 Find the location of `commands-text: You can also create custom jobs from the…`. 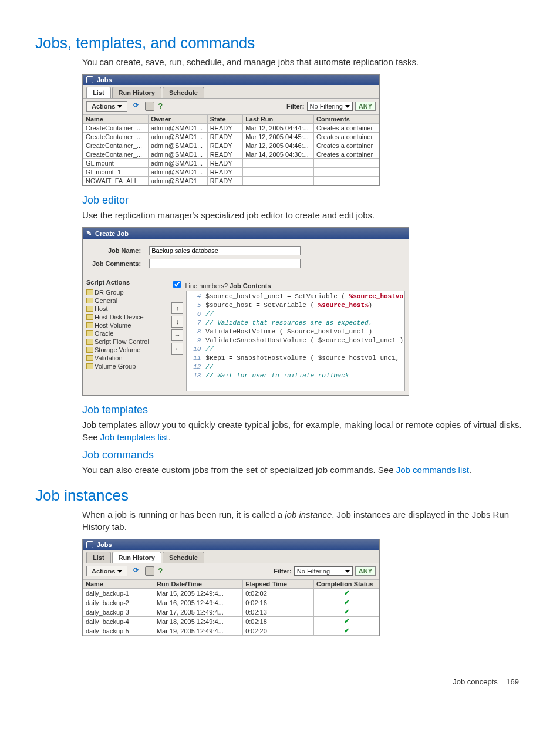

commands-text: You can also create custom jobs from the… is located at coordinates (239, 470).